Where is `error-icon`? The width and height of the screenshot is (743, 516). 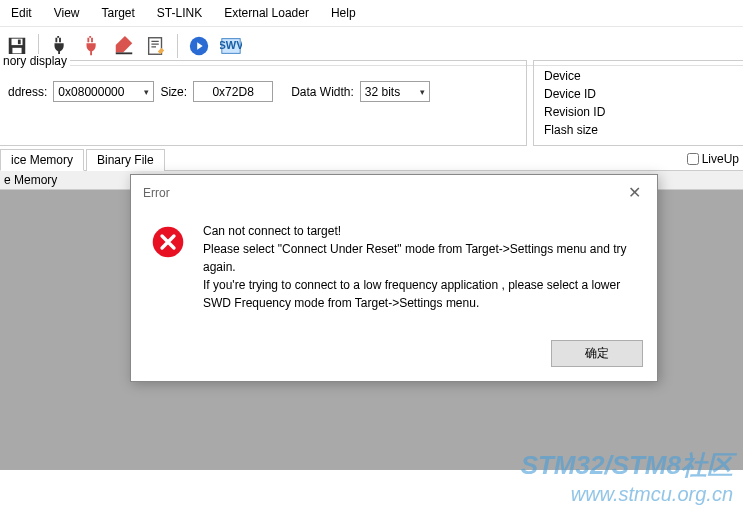 error-icon is located at coordinates (168, 242).